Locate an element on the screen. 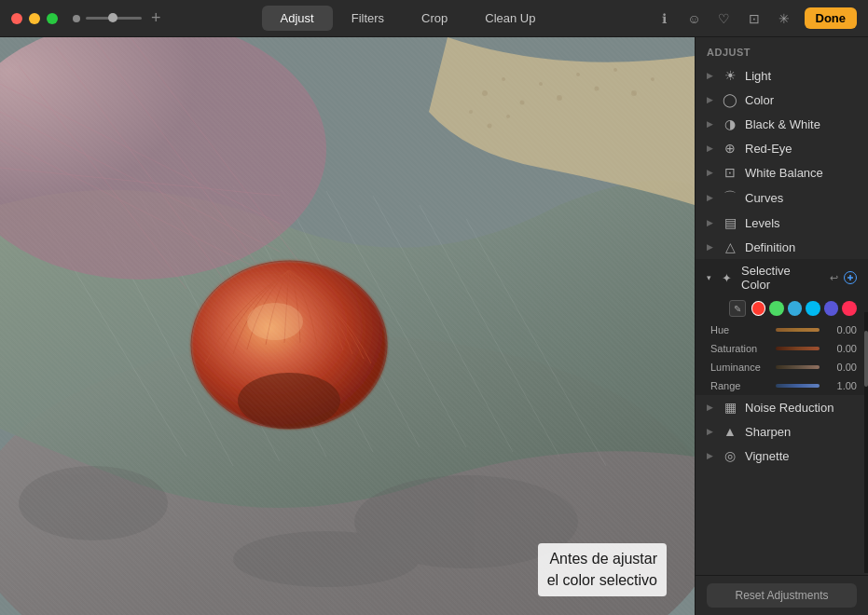 The height and width of the screenshot is (615, 868). sc-add-button is located at coordinates (850, 278).